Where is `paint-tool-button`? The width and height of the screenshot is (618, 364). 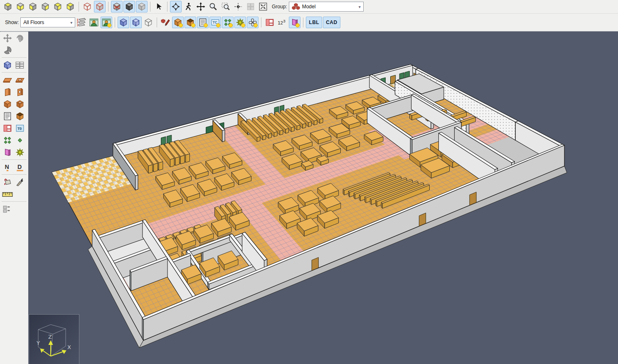
paint-tool-button is located at coordinates (7, 182).